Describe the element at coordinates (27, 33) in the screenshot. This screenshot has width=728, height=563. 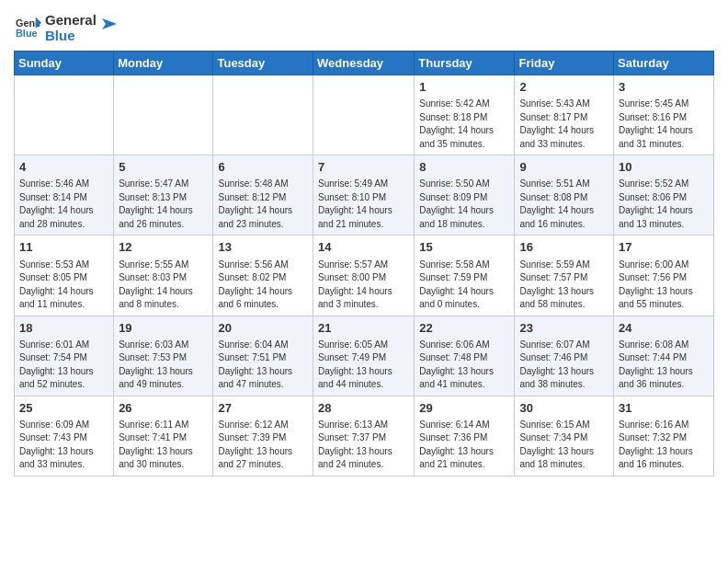
I see `svg-text: Blue` at that location.